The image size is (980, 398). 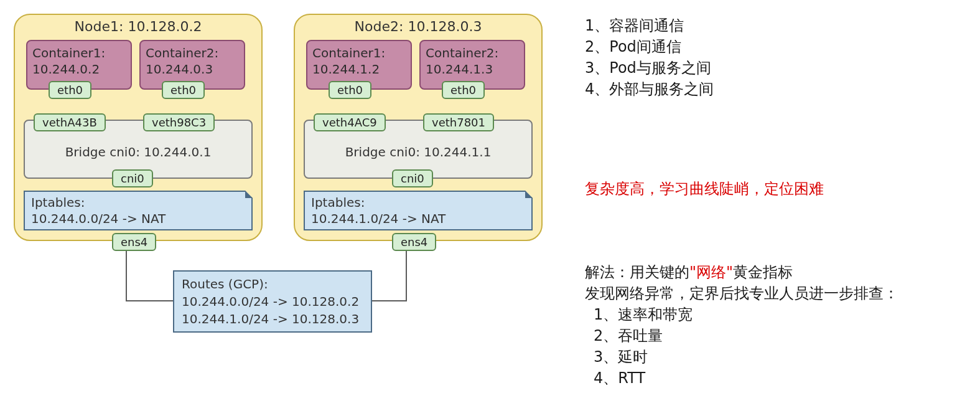 I want to click on node2-title: Node2: 10.128.0.3, so click(x=418, y=26).